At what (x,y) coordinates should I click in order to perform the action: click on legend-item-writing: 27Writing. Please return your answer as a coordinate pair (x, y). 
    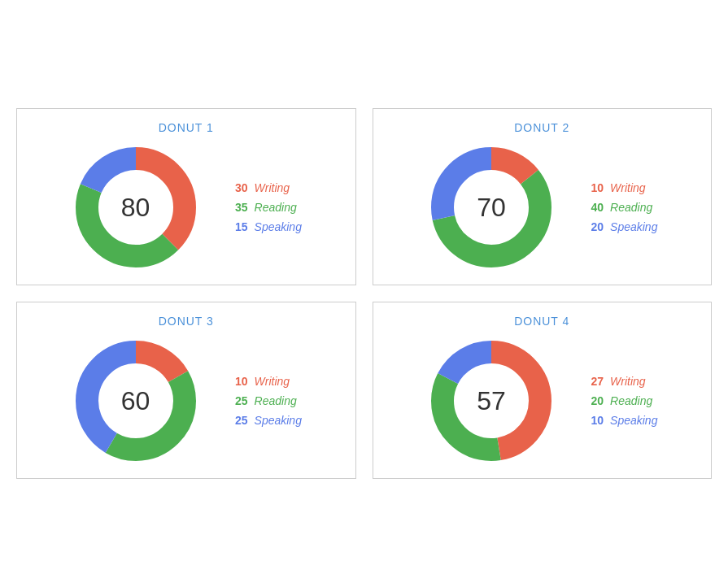
    Looking at the image, I should click on (619, 381).